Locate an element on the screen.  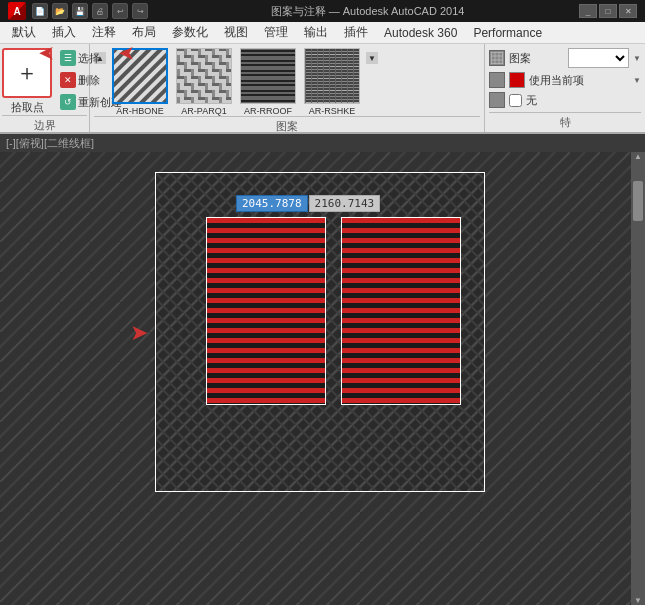
boundary-section: ＋ 拾取点 ☰ 选择 ✕ 删除 ↺ 重新创建 边界 is located at coordinates (45, 88).